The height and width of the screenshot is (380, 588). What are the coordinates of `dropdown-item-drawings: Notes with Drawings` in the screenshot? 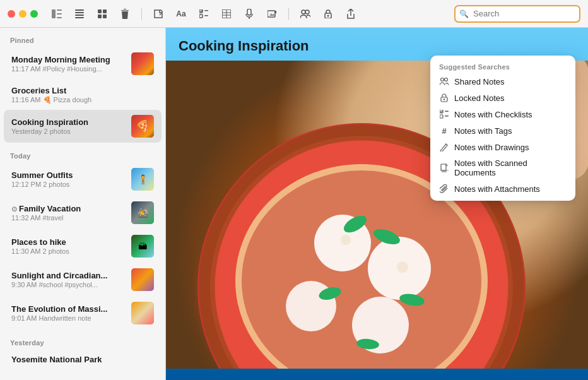 It's located at (503, 147).